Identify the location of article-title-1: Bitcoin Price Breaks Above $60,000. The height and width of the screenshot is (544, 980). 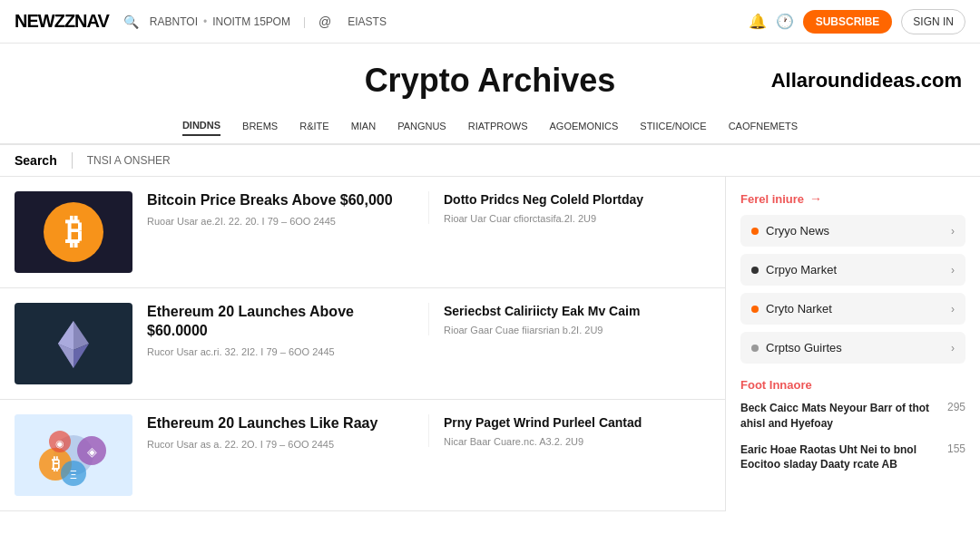
(280, 201).